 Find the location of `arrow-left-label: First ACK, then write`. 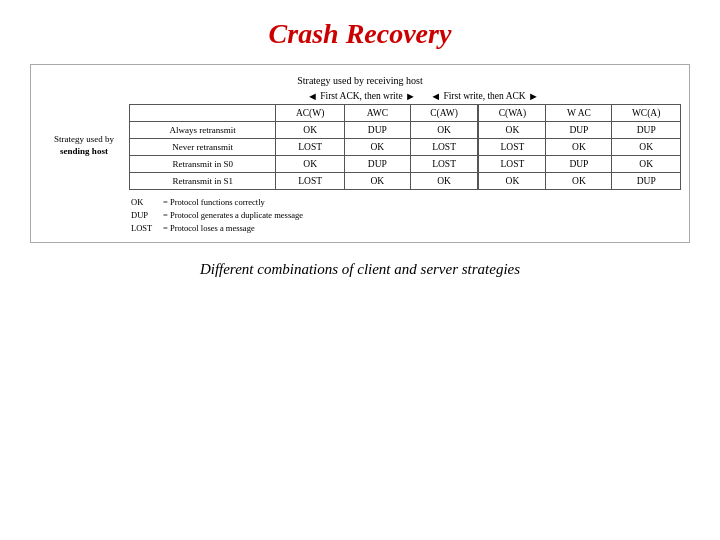

arrow-left-label: First ACK, then write is located at coordinates (361, 96).